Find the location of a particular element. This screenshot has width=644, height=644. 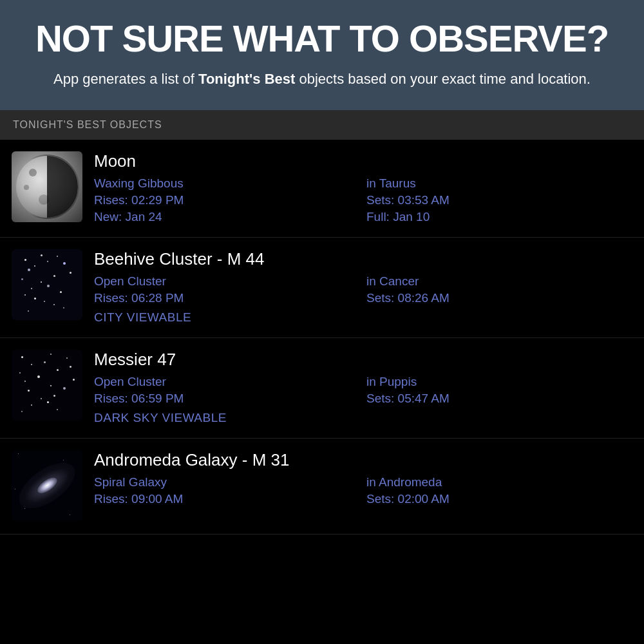

subtitle-plain: App generates a list of is located at coordinates (126, 79).